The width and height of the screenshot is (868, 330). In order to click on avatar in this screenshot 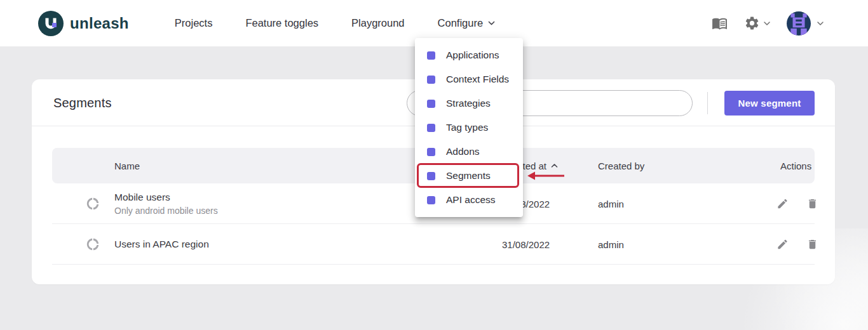, I will do `click(799, 23)`.